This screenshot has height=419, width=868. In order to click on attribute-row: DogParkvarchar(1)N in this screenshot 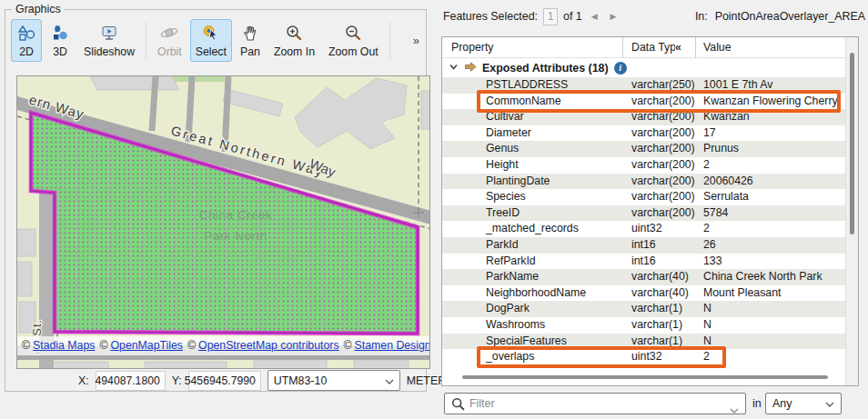, I will do `click(644, 309)`.